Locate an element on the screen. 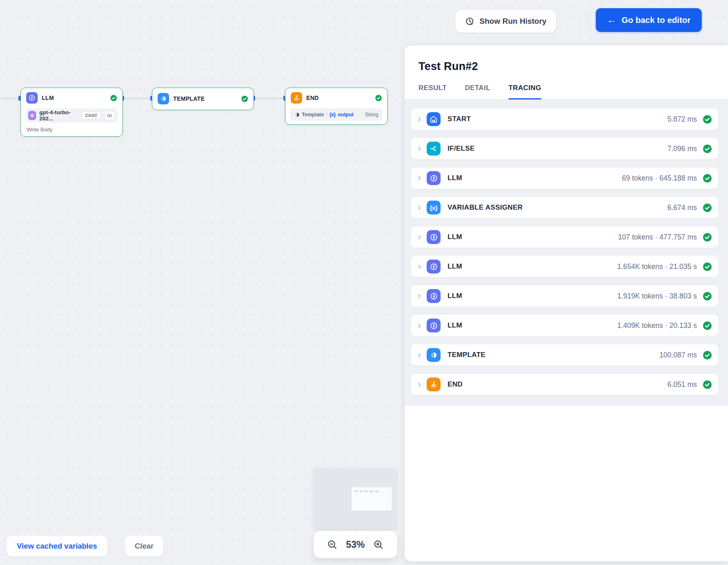  end-var-type: String is located at coordinates (372, 115).